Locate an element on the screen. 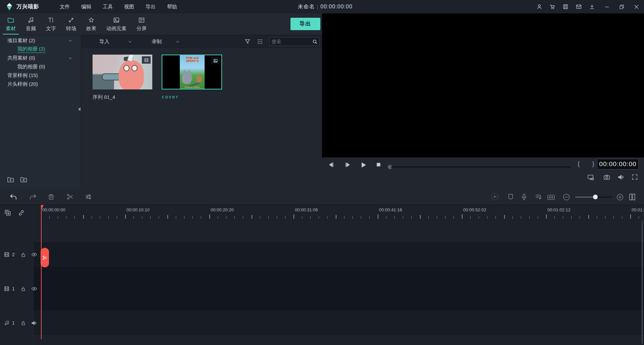 Image resolution: width=644 pixels, height=345 pixels. tab-text: 文字 is located at coordinates (51, 24).